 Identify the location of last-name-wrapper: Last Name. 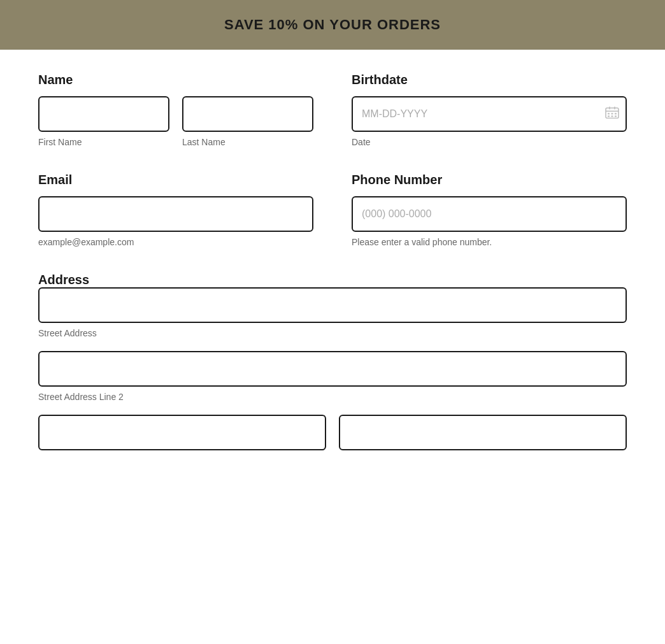
(248, 122).